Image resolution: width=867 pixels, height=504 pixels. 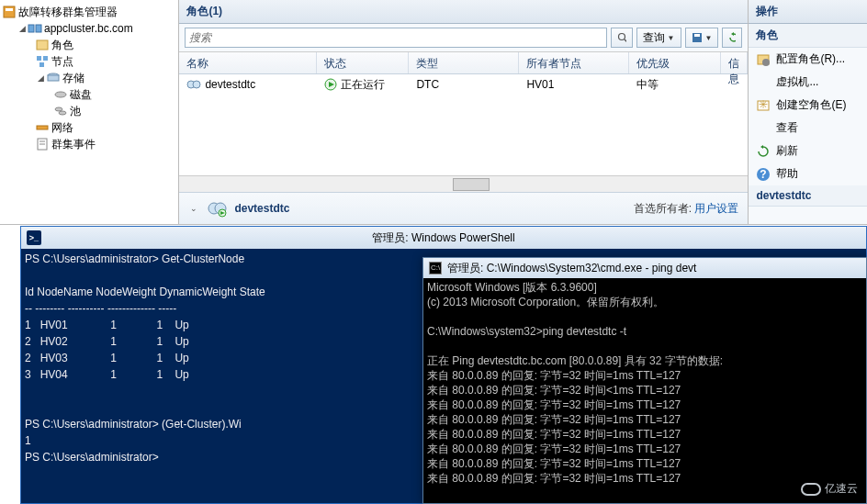 I want to click on cmd-icon: C:\, so click(x=435, y=268).